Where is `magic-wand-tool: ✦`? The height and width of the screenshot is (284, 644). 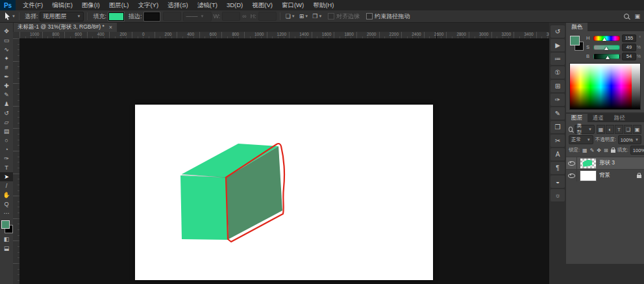 magic-wand-tool: ✦ is located at coordinates (6, 58).